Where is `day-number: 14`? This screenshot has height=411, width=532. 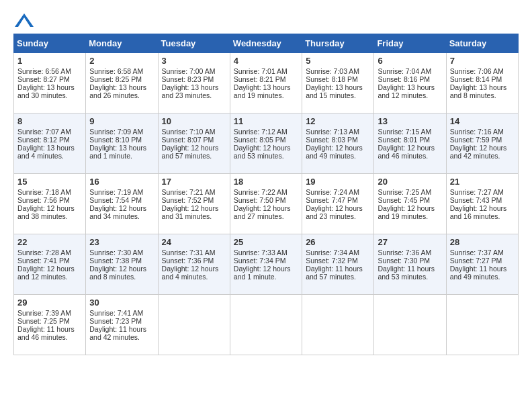
day-number: 14 is located at coordinates (482, 121).